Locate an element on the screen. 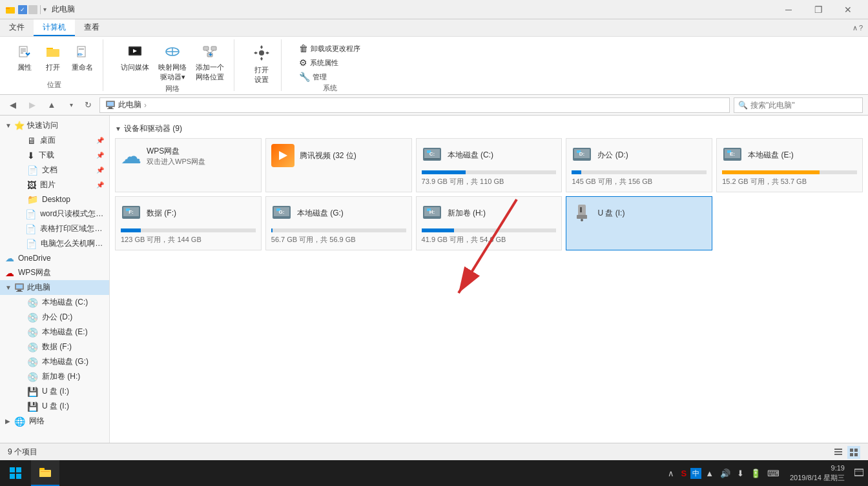 Image resolution: width=868 pixels, height=486 pixels. sidebar-drive-f: 💿 数据 (F:) is located at coordinates (54, 347).